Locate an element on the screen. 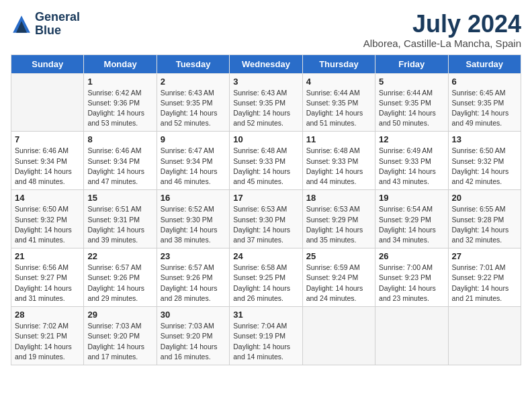  day-number: 19 is located at coordinates (411, 197).